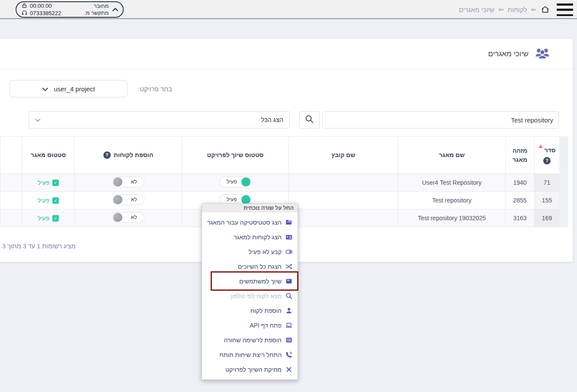  What do you see at coordinates (68, 89) in the screenshot?
I see `project-select: user_4 project` at bounding box center [68, 89].